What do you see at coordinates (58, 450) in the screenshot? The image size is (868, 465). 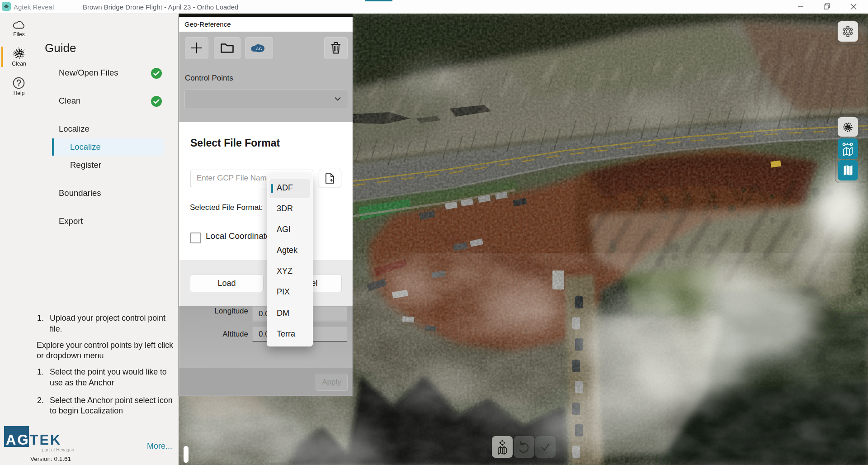 I see `svg-text: part of Hexagon` at bounding box center [58, 450].